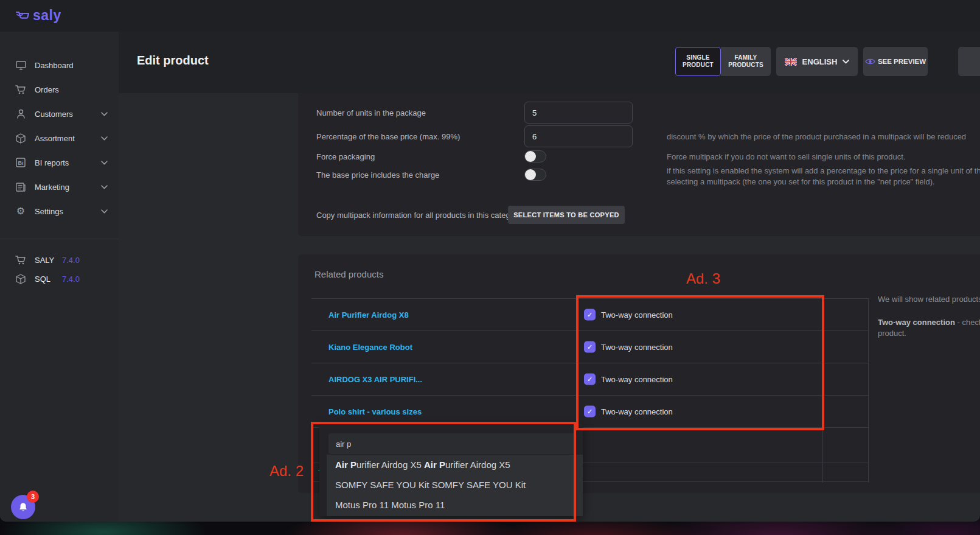  What do you see at coordinates (590, 379) in the screenshot?
I see `table-row: AIRDOG X3 AIR PURIFI... ✓Two-way connect…` at bounding box center [590, 379].